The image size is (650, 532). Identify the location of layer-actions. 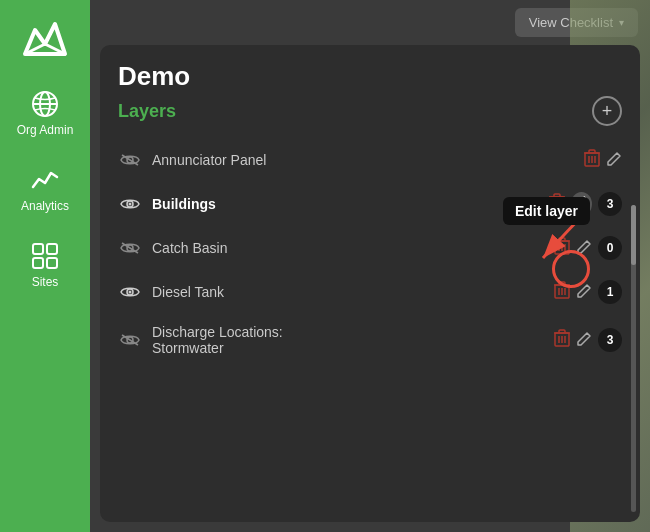
(603, 160).